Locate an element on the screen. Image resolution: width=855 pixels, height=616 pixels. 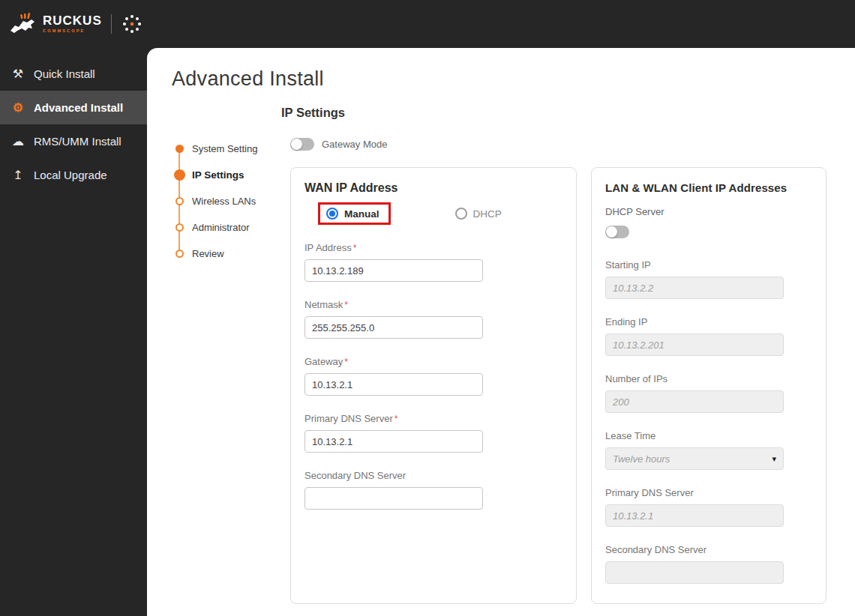
sidebar-item-label: RMS/UMM Install is located at coordinates (78, 141).